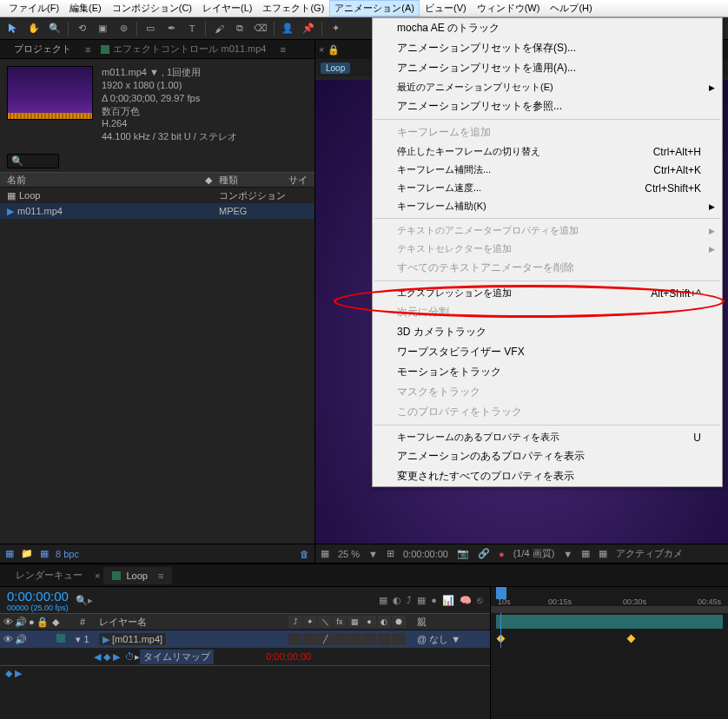 This screenshot has height=719, width=728. Describe the element at coordinates (509, 9) in the screenshot. I see `menu-window: ウィンドウ(W)` at that location.